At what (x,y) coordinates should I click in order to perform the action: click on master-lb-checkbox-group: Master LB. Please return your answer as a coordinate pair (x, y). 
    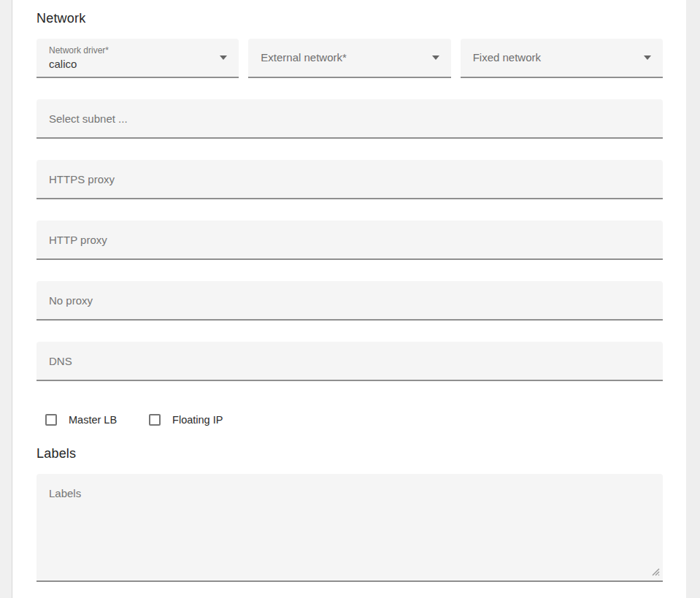
    Looking at the image, I should click on (81, 420).